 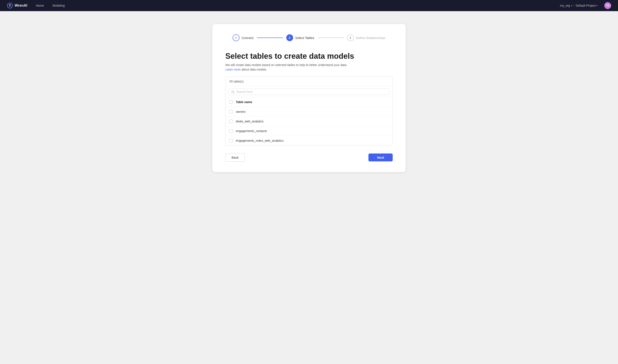 I want to click on row-label-2: engagements_contacts, so click(x=251, y=131).